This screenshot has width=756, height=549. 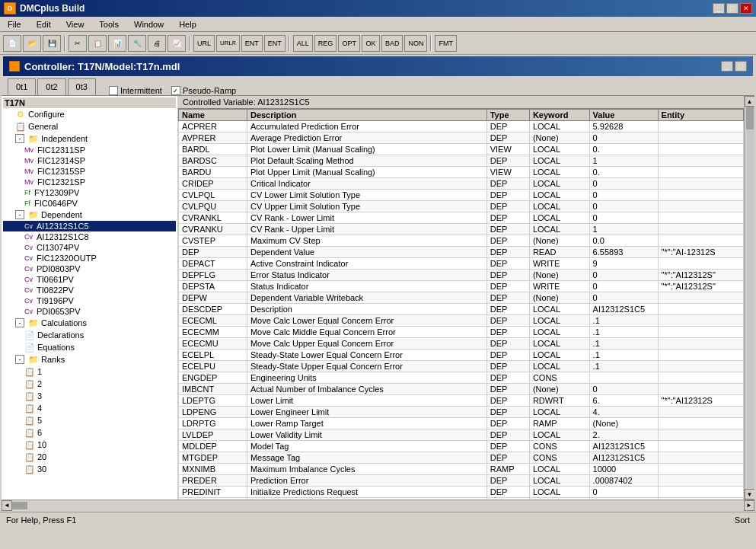 I want to click on cell-4: 5.92628, so click(x=624, y=126).